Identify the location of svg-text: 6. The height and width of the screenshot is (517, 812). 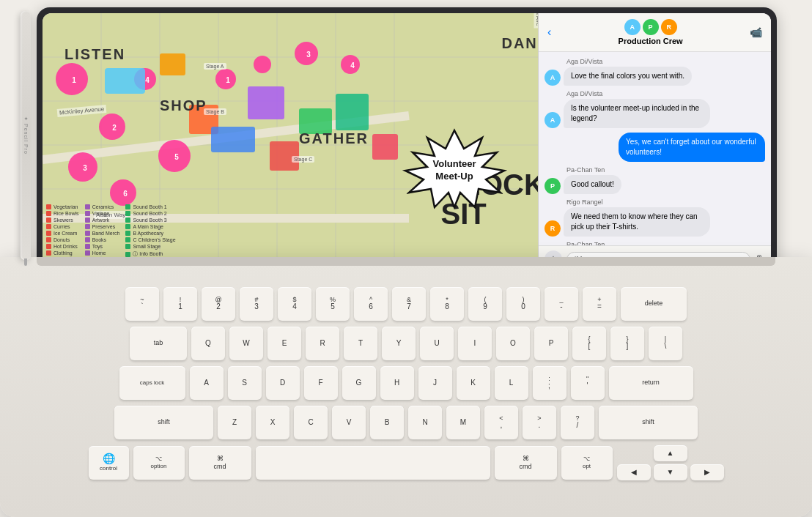
(125, 193).